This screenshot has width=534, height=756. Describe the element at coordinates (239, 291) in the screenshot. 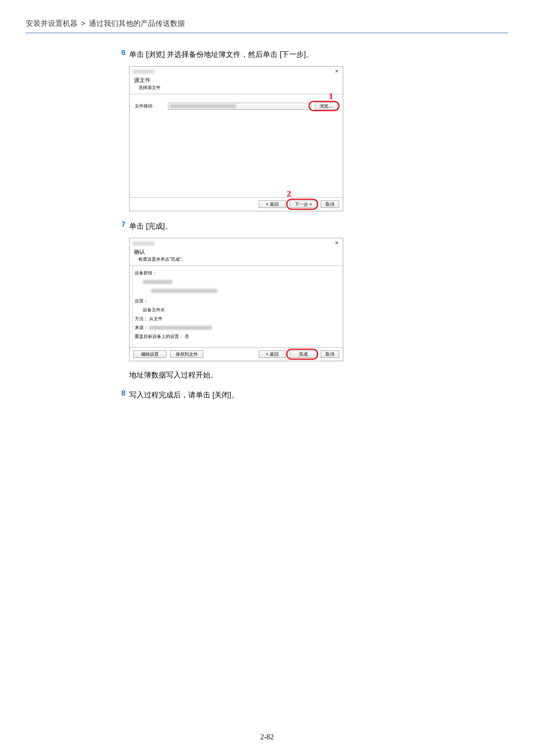

I see `info-devgroup-value2` at that location.